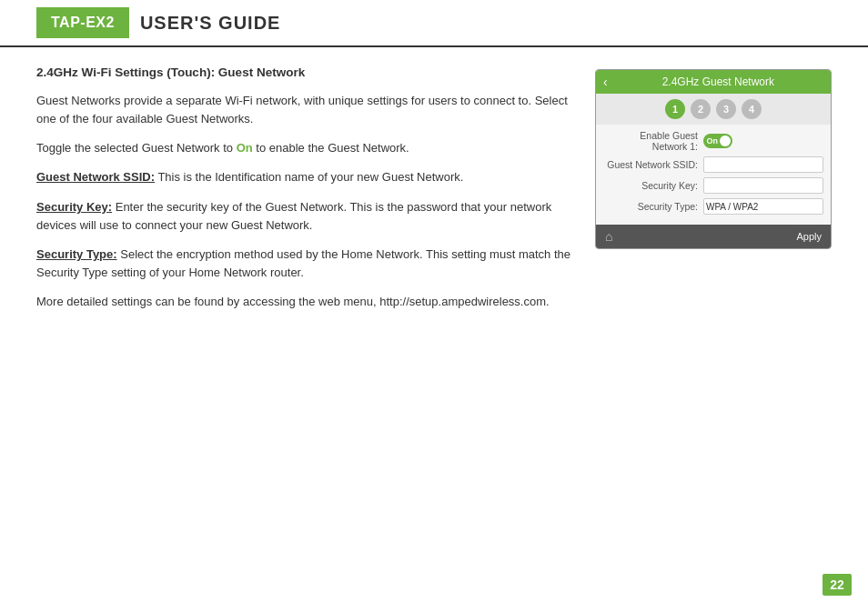 The width and height of the screenshot is (868, 612). What do you see at coordinates (307, 216) in the screenshot?
I see `para4: Security Key: Enter the security key of …` at bounding box center [307, 216].